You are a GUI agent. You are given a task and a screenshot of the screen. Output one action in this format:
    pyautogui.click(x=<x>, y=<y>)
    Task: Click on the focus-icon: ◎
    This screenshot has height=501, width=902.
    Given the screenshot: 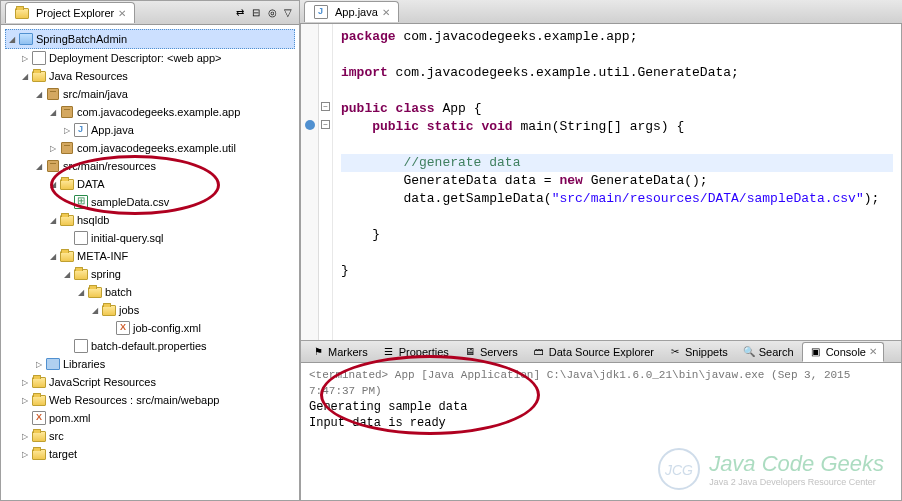 What is the action you would take?
    pyautogui.click(x=272, y=13)
    